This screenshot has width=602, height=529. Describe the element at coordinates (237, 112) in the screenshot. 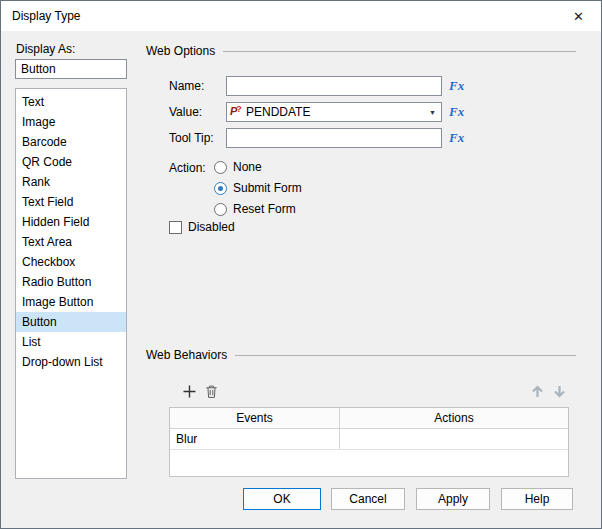

I see `parameter-icon: P?` at that location.